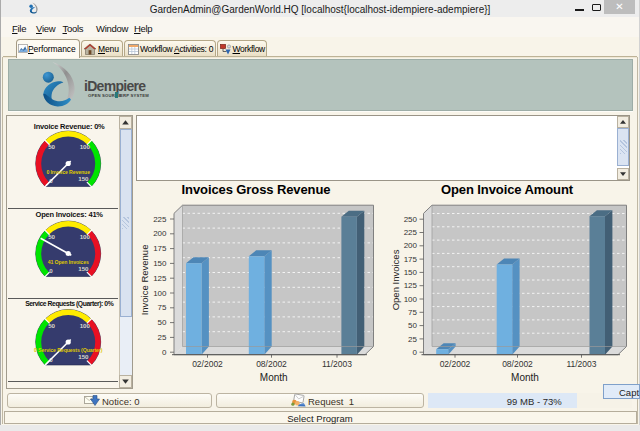  I want to click on svg-text: 250, so click(411, 220).